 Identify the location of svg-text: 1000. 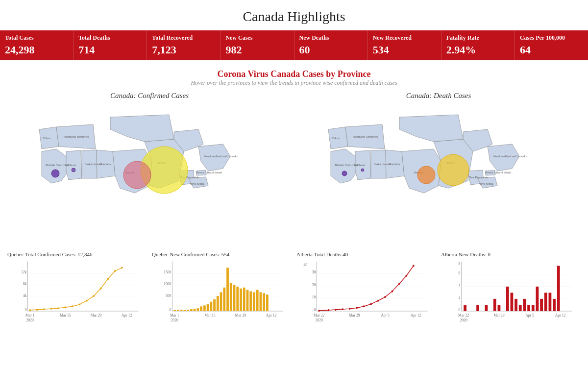
(168, 284).